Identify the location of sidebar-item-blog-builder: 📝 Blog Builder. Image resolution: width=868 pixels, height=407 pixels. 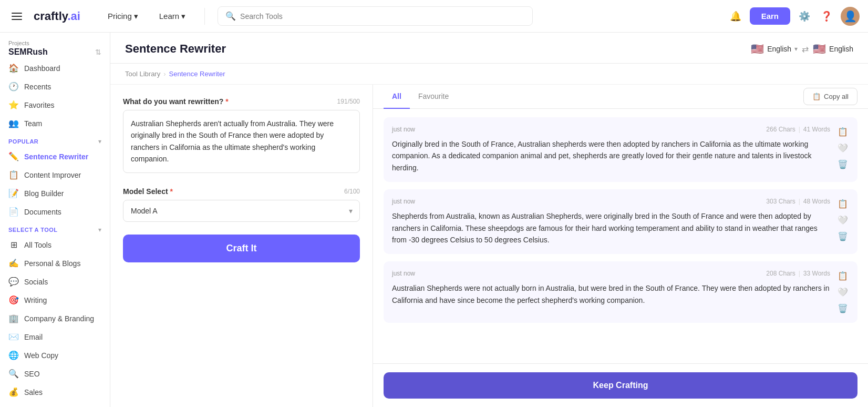
(55, 194).